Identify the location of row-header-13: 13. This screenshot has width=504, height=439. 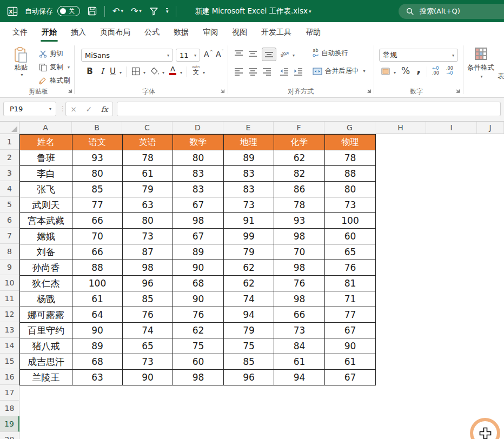
(10, 330).